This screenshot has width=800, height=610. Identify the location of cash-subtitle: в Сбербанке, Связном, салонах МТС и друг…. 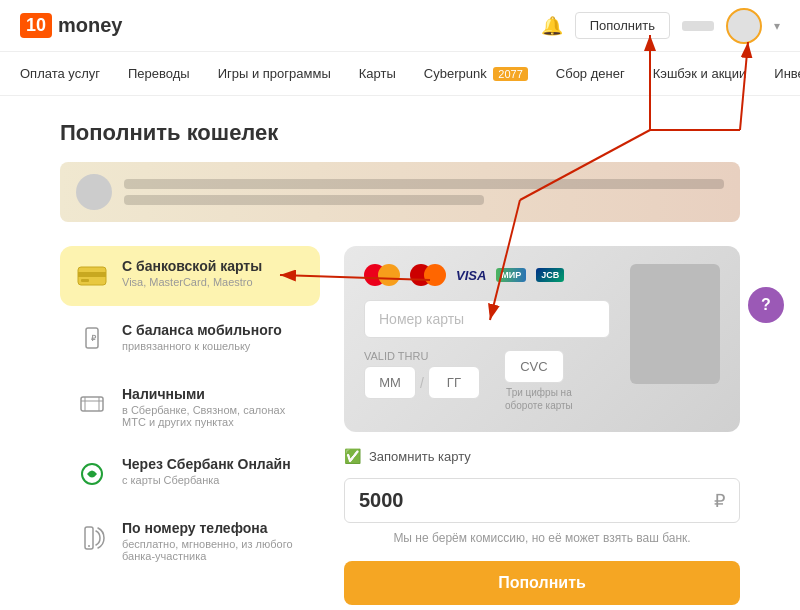
(214, 416).